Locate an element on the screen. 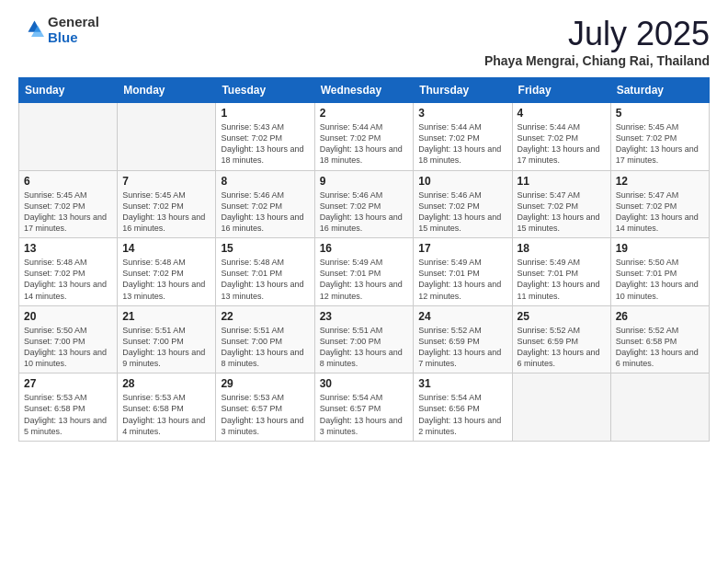  day-content: Sunrise: 5:50 AM Sunset: 7:00 PM Dayligh… is located at coordinates (68, 348).